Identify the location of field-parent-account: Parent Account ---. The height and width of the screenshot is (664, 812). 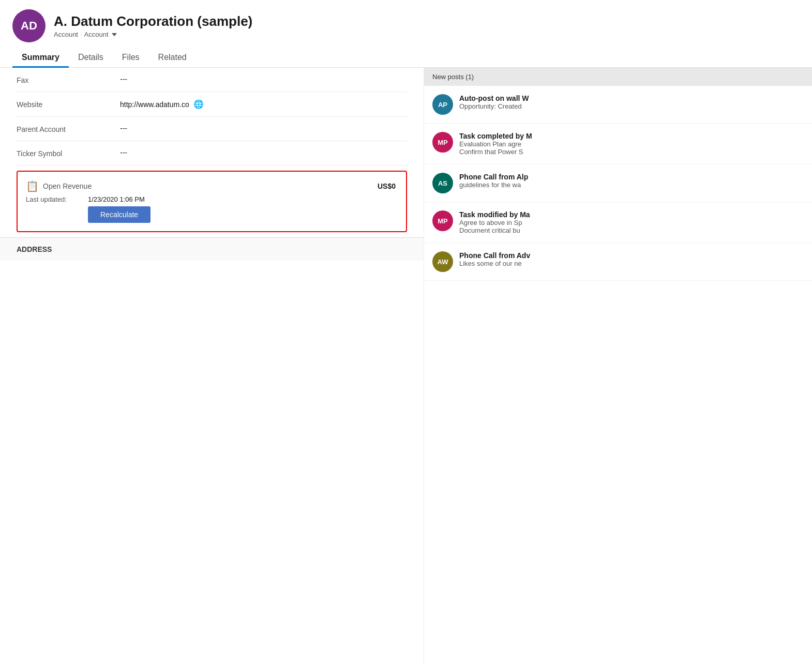
(212, 129).